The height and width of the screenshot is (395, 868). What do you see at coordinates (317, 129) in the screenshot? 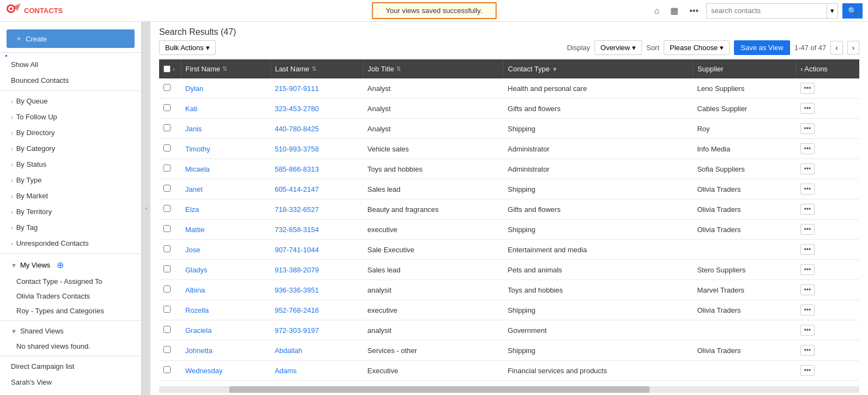
I see `row-last-name: 440-780-8425` at bounding box center [317, 129].